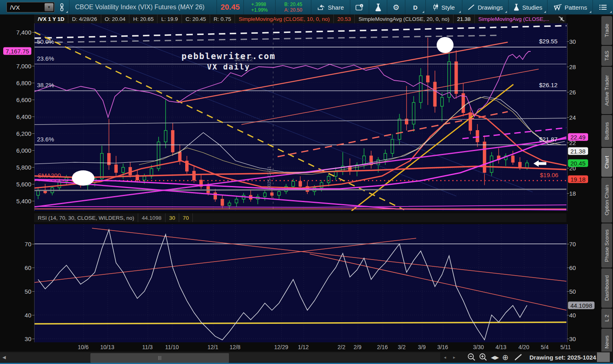 This screenshot has width=613, height=364. I want to click on studies-flask-icon, so click(517, 7).